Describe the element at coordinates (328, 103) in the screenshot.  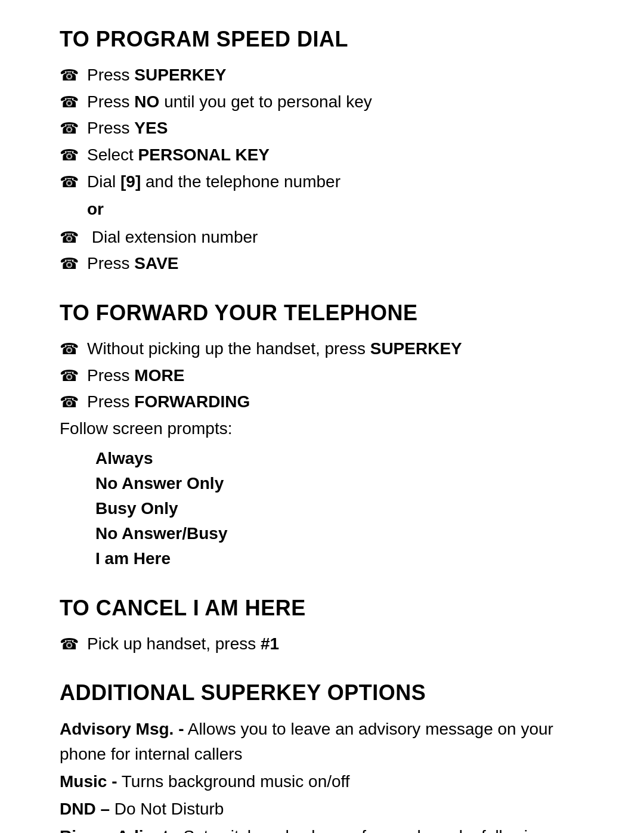
I see `list-item: ☎ Press NO until you get to personal key` at that location.